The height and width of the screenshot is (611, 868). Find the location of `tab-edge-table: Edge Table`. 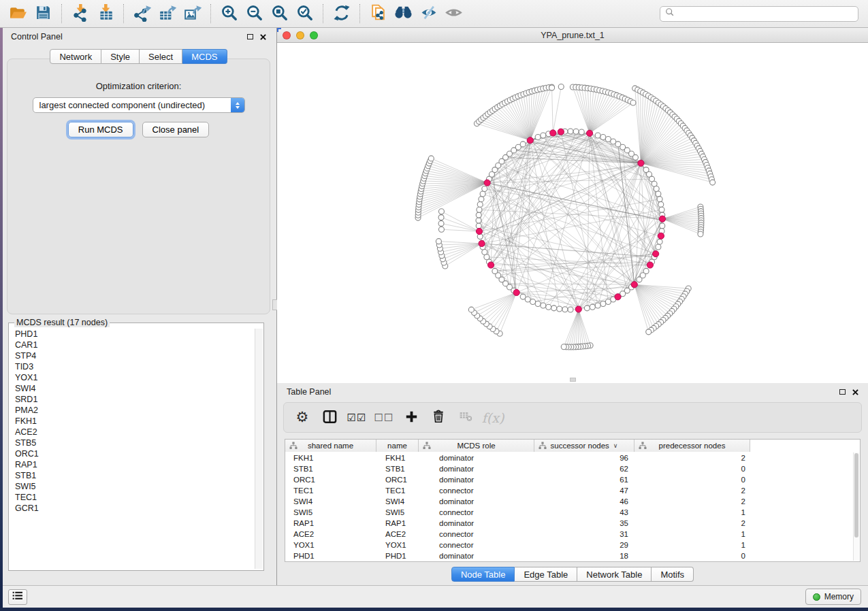

tab-edge-table: Edge Table is located at coordinates (546, 574).